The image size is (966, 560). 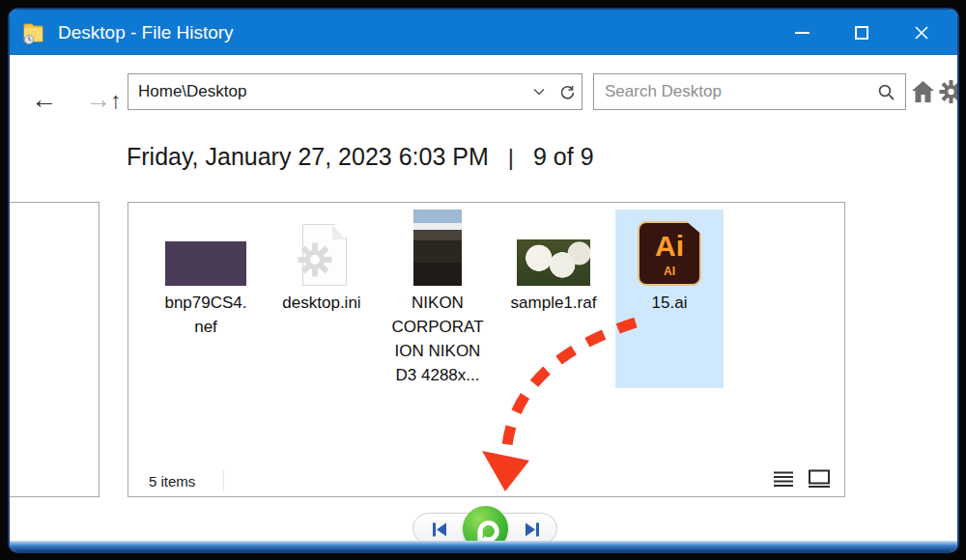 What do you see at coordinates (35, 33) in the screenshot?
I see `file-history-folder-icon` at bounding box center [35, 33].